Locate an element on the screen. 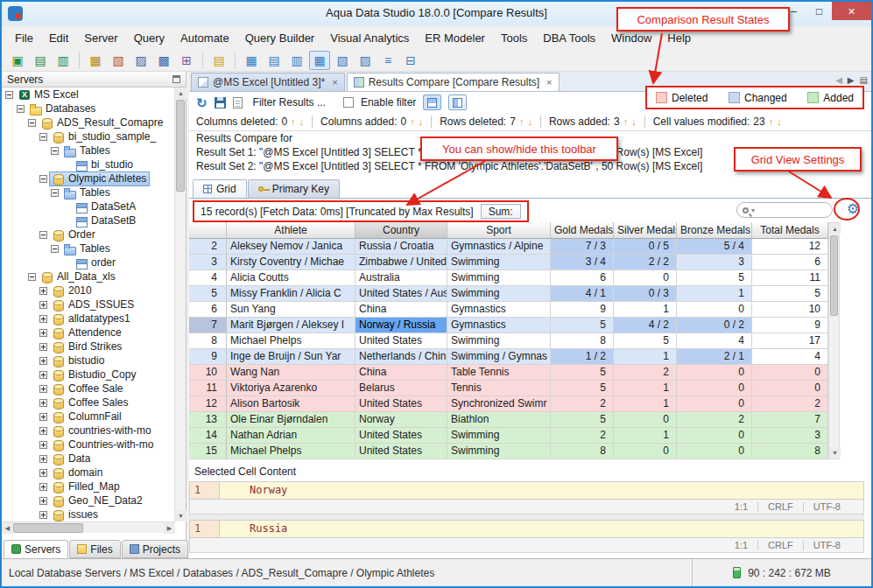 This screenshot has height=588, width=873. menu-item-automate: Automate is located at coordinates (205, 38).